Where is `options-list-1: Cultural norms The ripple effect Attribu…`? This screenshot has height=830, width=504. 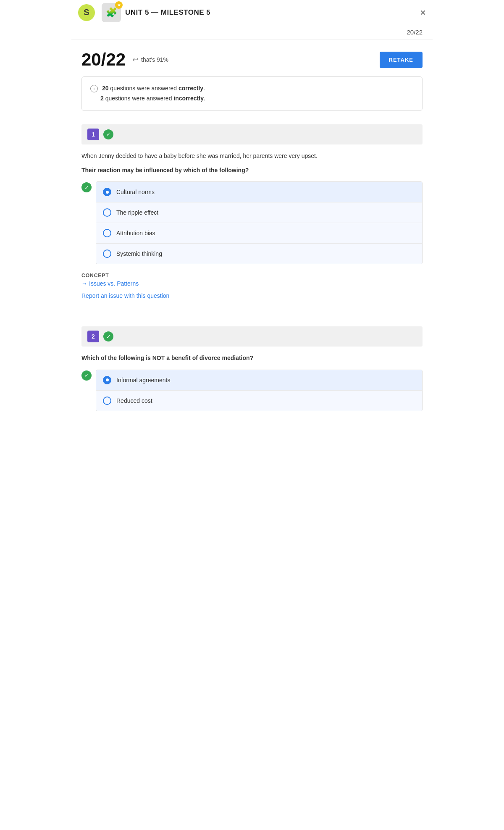 options-list-1: Cultural norms The ripple effect Attribu… is located at coordinates (259, 223).